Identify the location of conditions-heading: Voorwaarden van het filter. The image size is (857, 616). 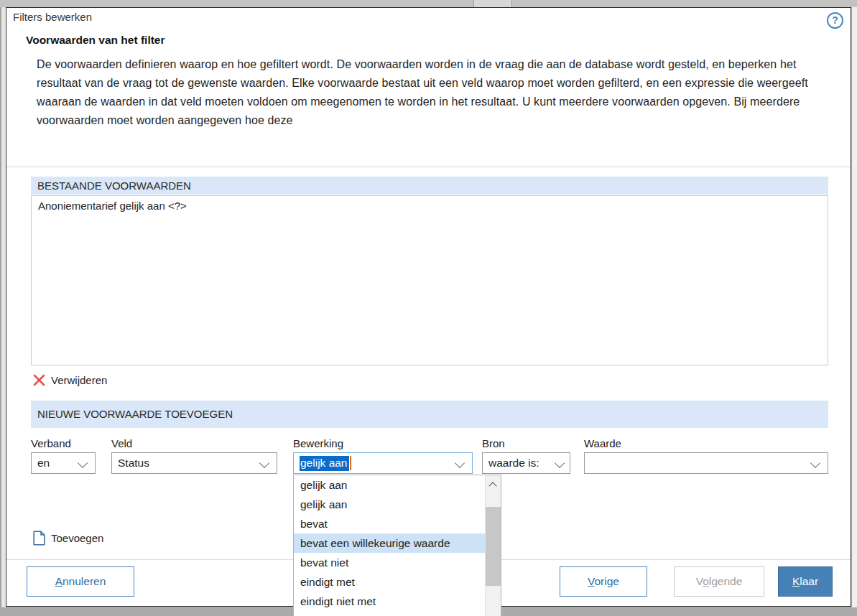
(96, 40).